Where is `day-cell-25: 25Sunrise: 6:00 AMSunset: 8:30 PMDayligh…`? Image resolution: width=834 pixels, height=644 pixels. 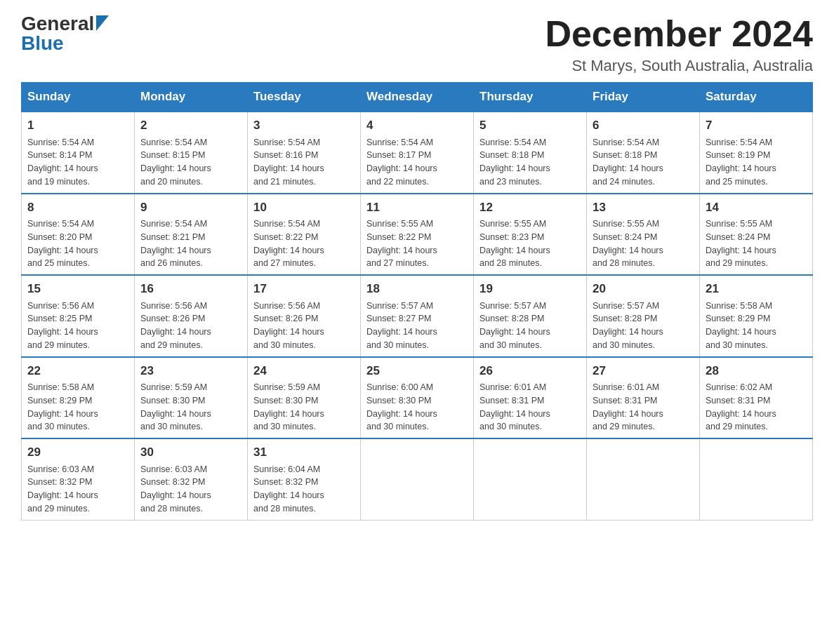
day-cell-25: 25Sunrise: 6:00 AMSunset: 8:30 PMDayligh… is located at coordinates (417, 398).